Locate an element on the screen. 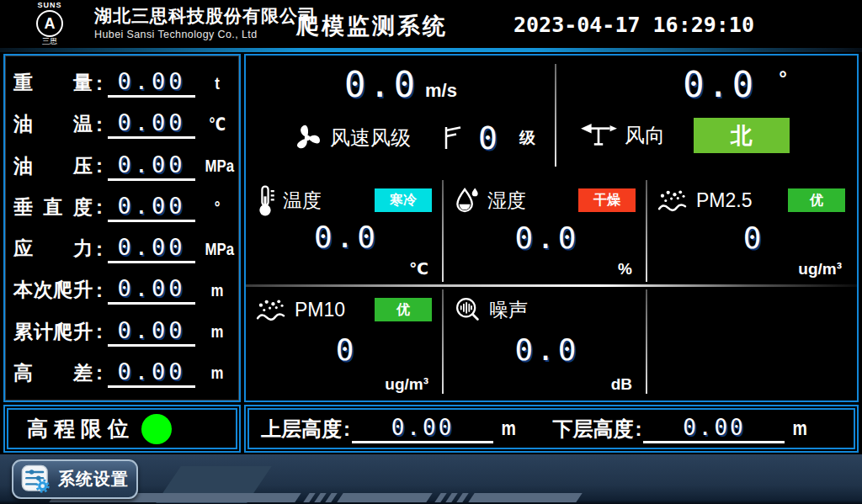 Image resolution: width=862 pixels, height=504 pixels. measure-label: 垂直度 is located at coordinates (53, 207).